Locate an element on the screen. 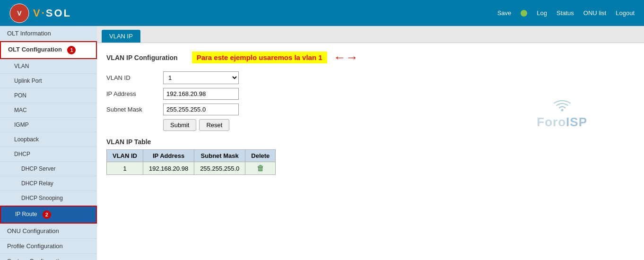 This screenshot has height=260, width=644. sidebar-item-profile-configuration: Profile Configuration is located at coordinates (48, 246).